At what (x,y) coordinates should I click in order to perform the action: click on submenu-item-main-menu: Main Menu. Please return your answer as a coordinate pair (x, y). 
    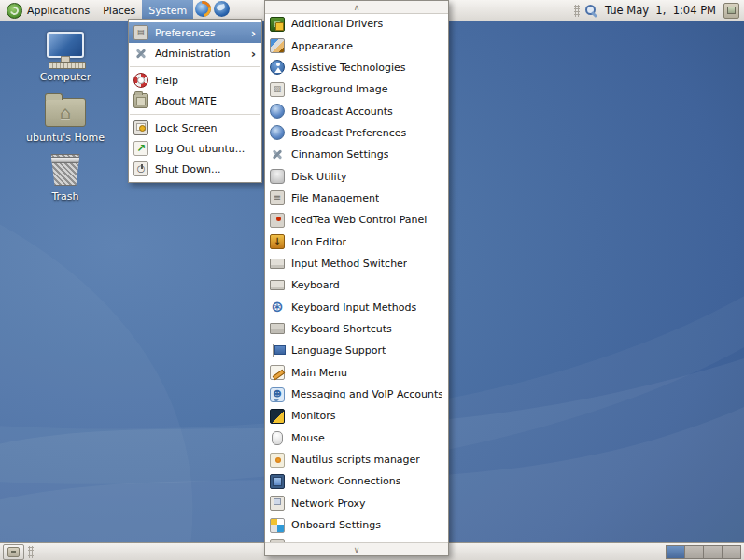
    Looking at the image, I should click on (357, 373).